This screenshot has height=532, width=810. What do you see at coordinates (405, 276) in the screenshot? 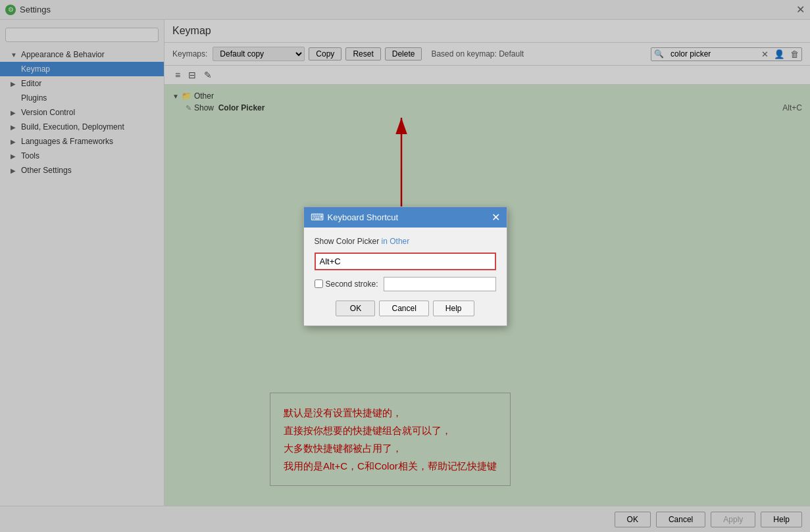
I see `modal-body: Show Color Picker in Other Second stroke…` at bounding box center [405, 276].